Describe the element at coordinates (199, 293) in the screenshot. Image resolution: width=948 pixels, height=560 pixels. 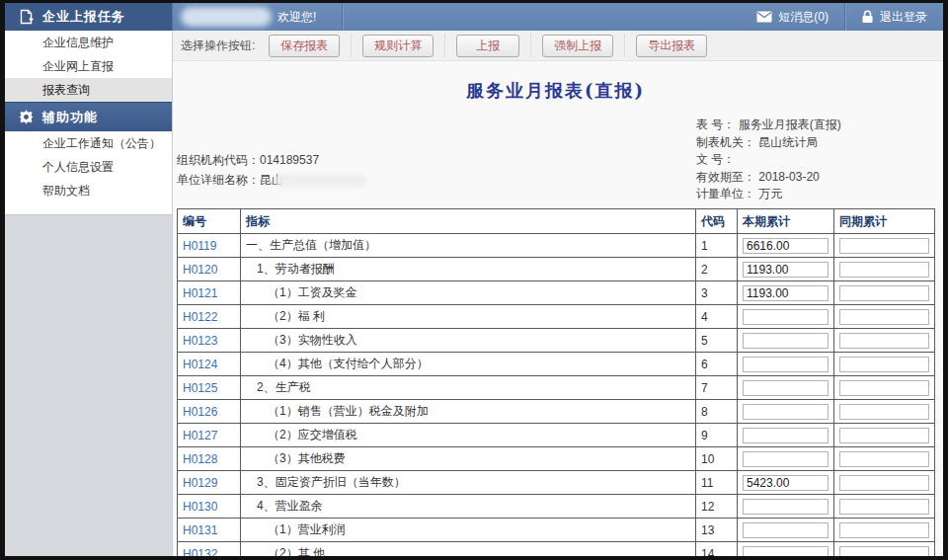
I see `row-id-link: H0121` at that location.